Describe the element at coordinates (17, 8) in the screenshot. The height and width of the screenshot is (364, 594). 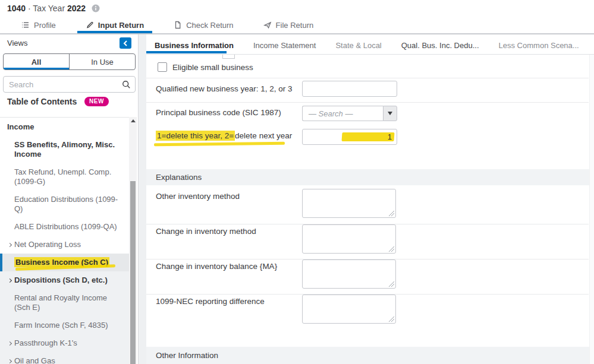
I see `form-number: 1040` at that location.